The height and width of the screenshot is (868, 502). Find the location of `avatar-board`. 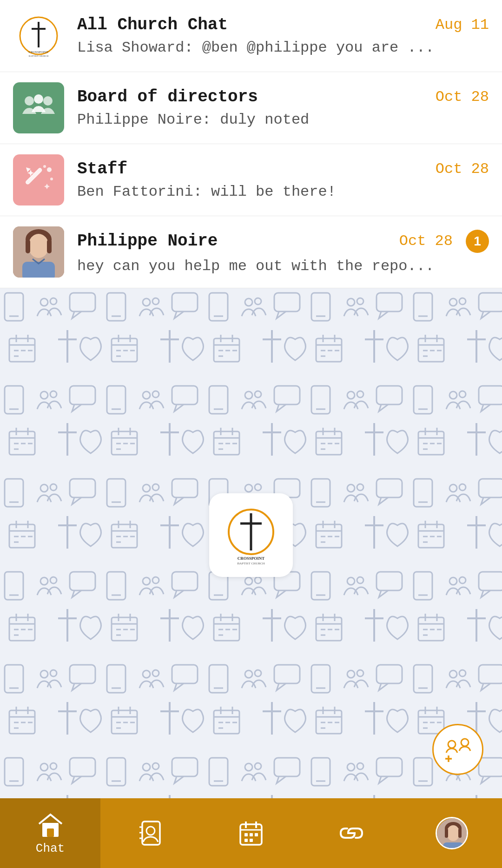

avatar-board is located at coordinates (39, 108).